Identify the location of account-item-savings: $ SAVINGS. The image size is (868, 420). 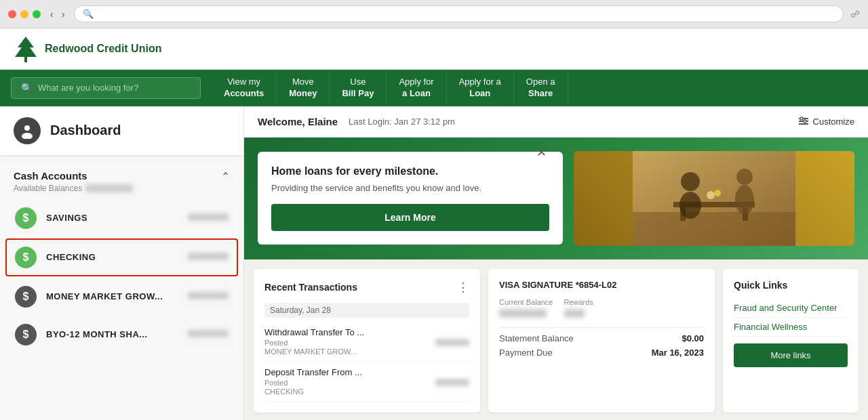
(122, 218).